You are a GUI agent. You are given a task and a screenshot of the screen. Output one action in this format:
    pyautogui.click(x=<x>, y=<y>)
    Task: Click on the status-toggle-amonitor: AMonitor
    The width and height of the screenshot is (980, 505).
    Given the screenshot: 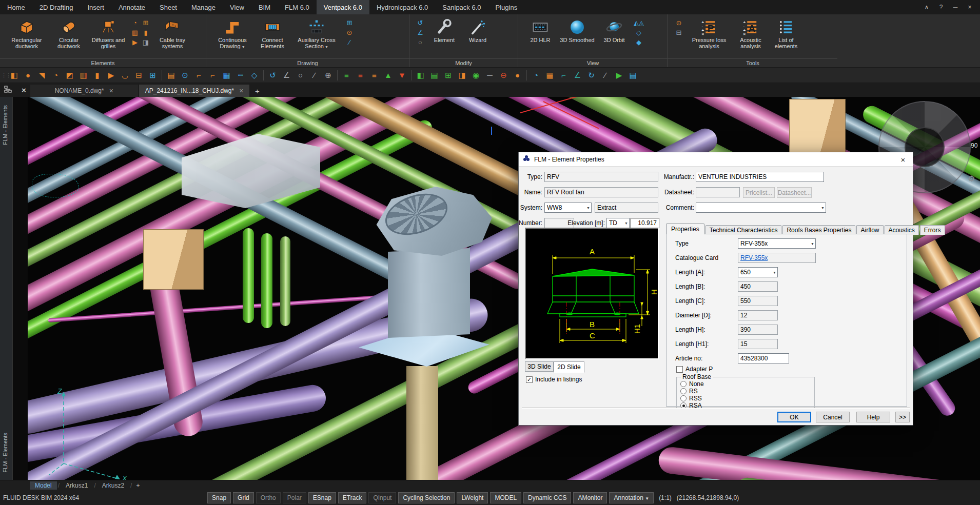 What is the action you would take?
    pyautogui.click(x=590, y=498)
    